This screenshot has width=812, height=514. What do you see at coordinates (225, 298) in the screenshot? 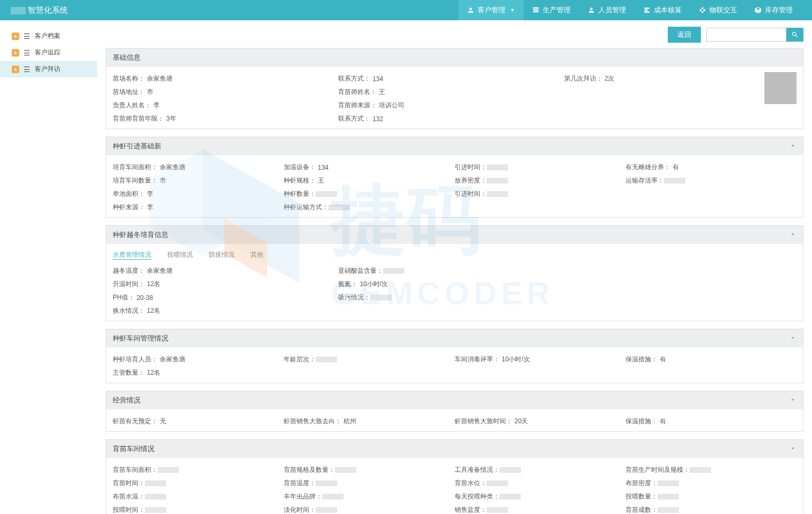
I see `field: PH值：20-38` at bounding box center [225, 298].